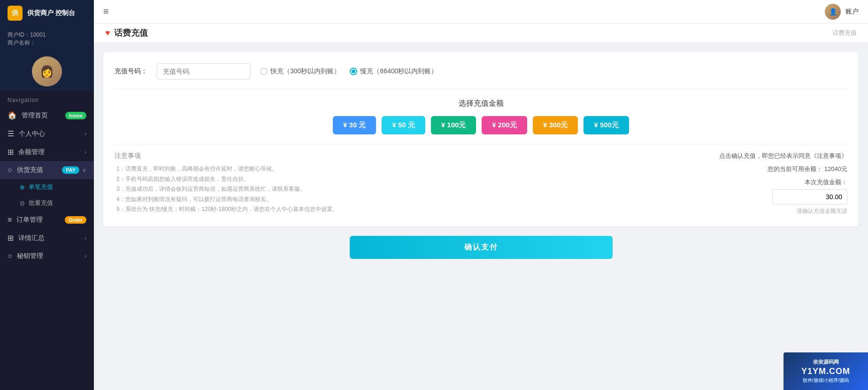  Describe the element at coordinates (30, 220) in the screenshot. I see `sidebar-item-orders-label: 订单管理` at that location.